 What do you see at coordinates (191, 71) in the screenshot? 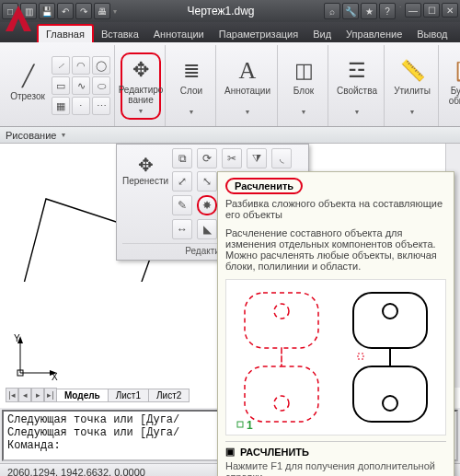
I see `layers-icon: ≣` at bounding box center [191, 71].